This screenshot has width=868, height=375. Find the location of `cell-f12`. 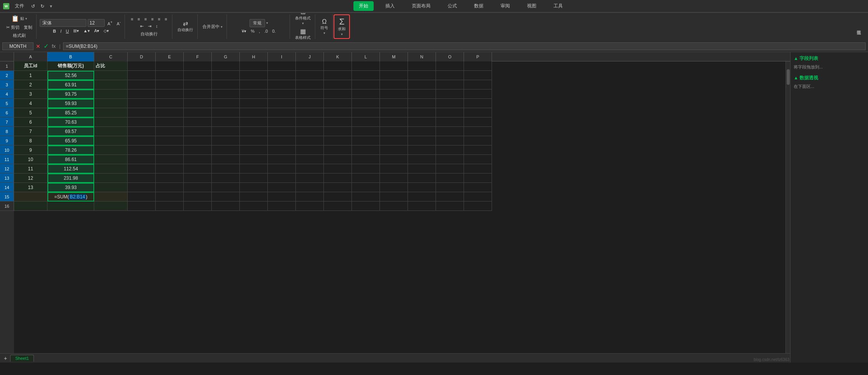

cell-f12 is located at coordinates (198, 169).